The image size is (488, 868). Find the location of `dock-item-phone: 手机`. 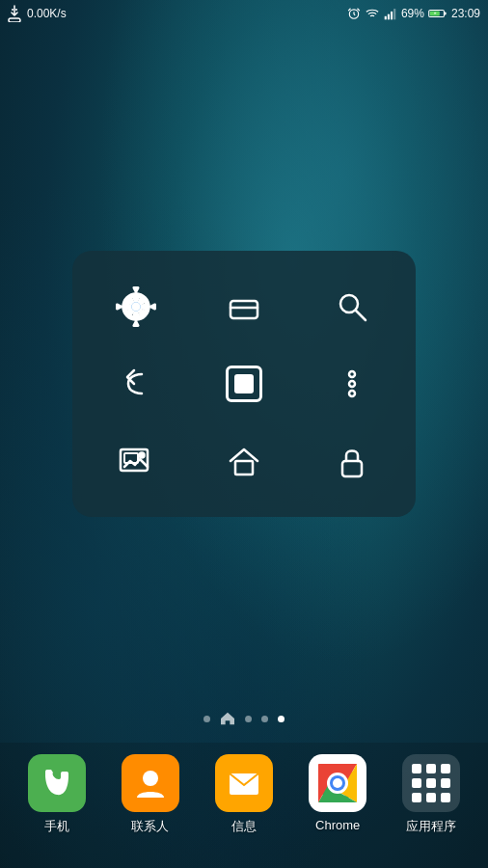

dock-item-phone: 手机 is located at coordinates (57, 795).